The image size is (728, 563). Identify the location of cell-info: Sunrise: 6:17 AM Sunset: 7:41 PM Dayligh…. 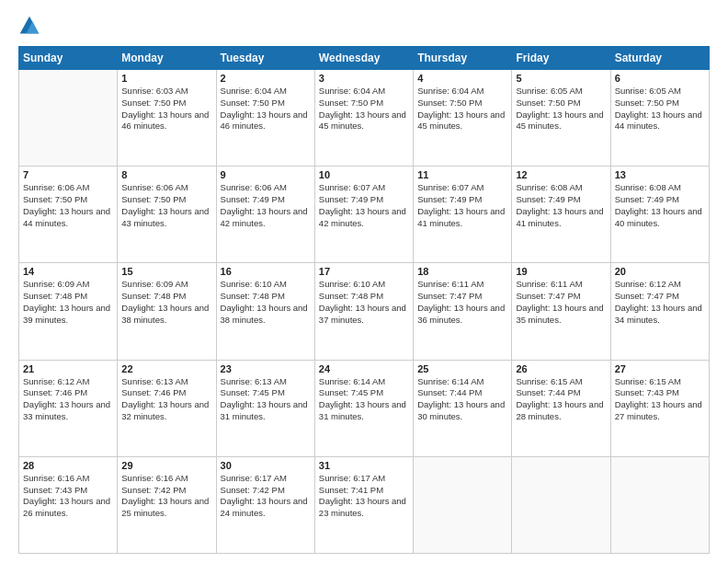
(364, 497).